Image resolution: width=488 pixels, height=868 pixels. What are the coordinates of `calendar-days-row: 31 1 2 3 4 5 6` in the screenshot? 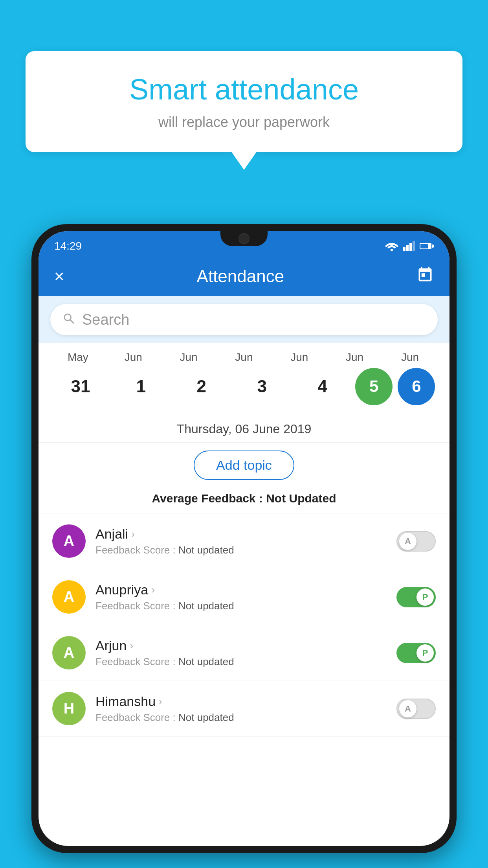 It's located at (244, 386).